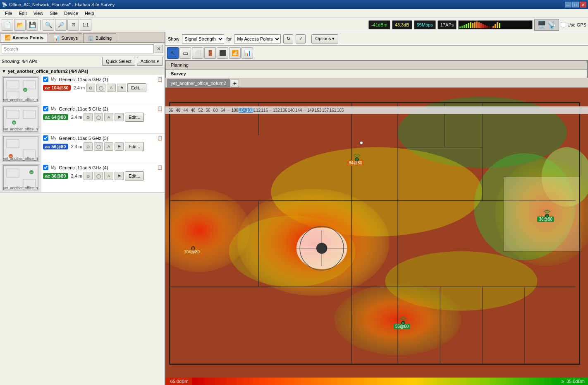 The image size is (588, 385). What do you see at coordinates (276, 110) in the screenshot?
I see `ch-132: 132` at bounding box center [276, 110].